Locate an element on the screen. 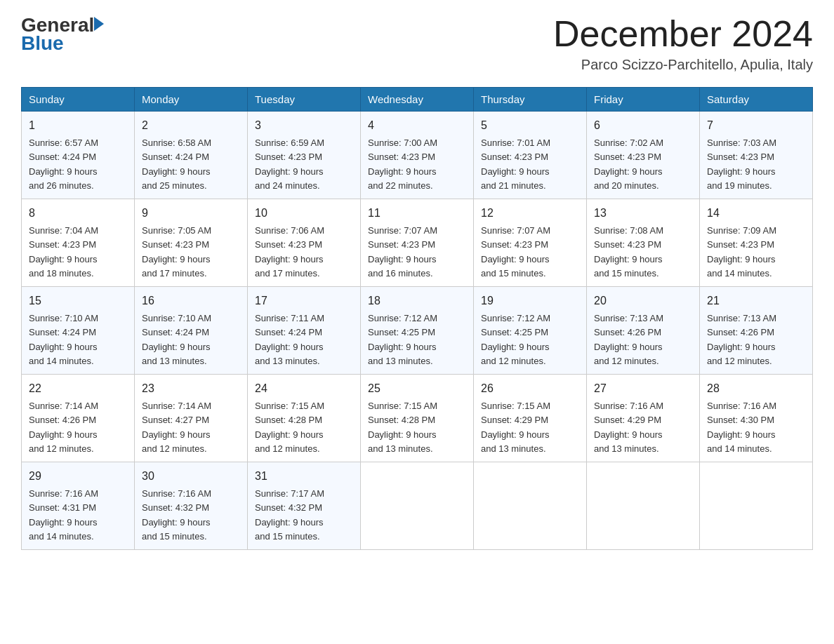 Image resolution: width=834 pixels, height=644 pixels. calendar-cell: 28 Sunrise: 7:16 AMSunset: 4:30 PMDaylig… is located at coordinates (757, 418).